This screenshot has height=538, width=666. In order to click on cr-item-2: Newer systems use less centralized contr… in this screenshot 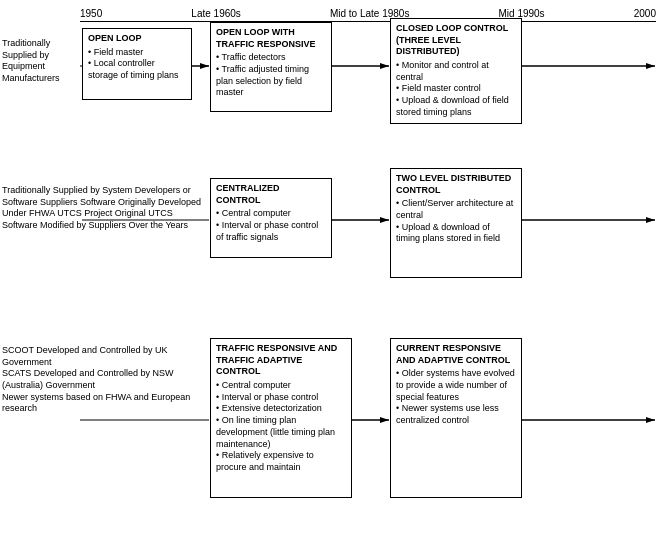, I will do `click(456, 414)`.